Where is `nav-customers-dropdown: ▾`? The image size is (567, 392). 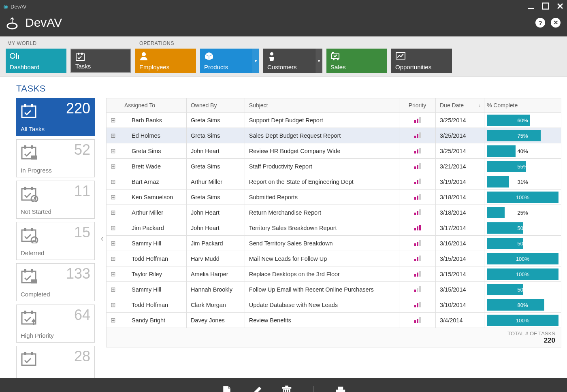
nav-customers-dropdown: ▾ is located at coordinates (319, 61).